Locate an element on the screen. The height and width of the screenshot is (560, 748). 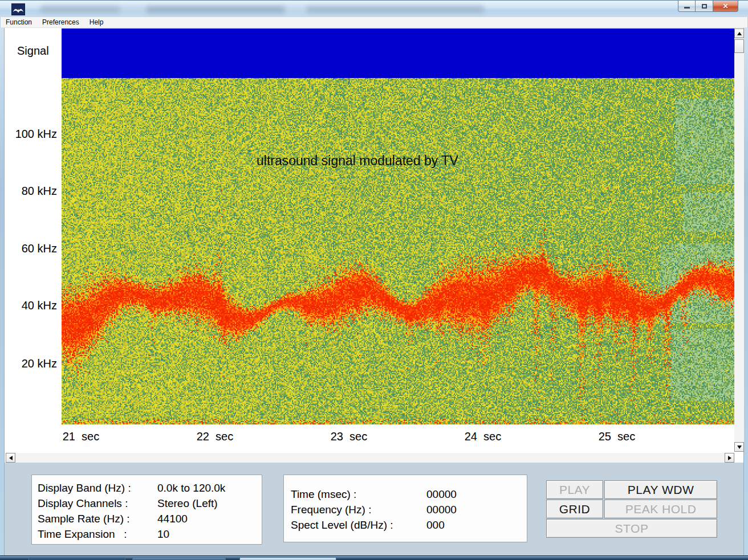
arrow-left-icon is located at coordinates (11, 458).